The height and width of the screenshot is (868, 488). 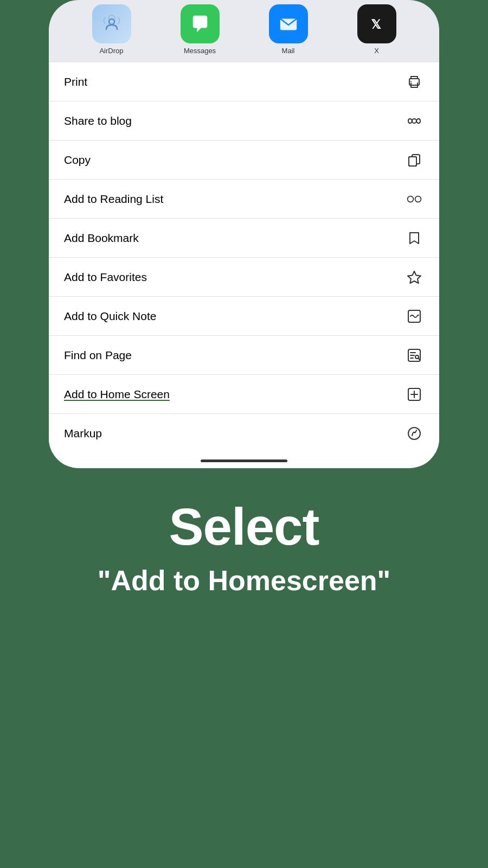 What do you see at coordinates (414, 82) in the screenshot?
I see `print-icon` at bounding box center [414, 82].